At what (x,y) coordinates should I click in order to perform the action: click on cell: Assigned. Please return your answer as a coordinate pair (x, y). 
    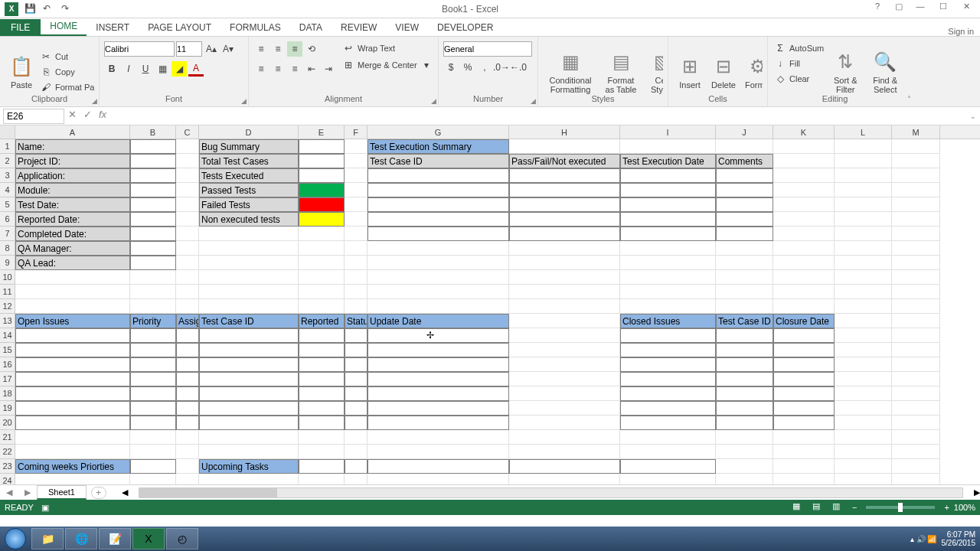
    Looking at the image, I should click on (188, 321).